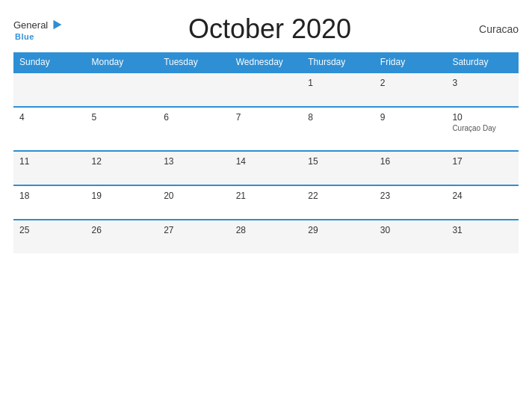 The image size is (532, 411). I want to click on calendar-header: General Blue October 2020 Curacao, so click(266, 29).